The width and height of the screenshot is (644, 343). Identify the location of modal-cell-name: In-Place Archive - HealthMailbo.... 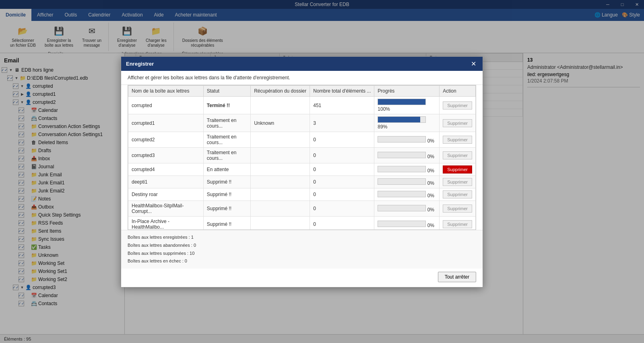
(166, 223).